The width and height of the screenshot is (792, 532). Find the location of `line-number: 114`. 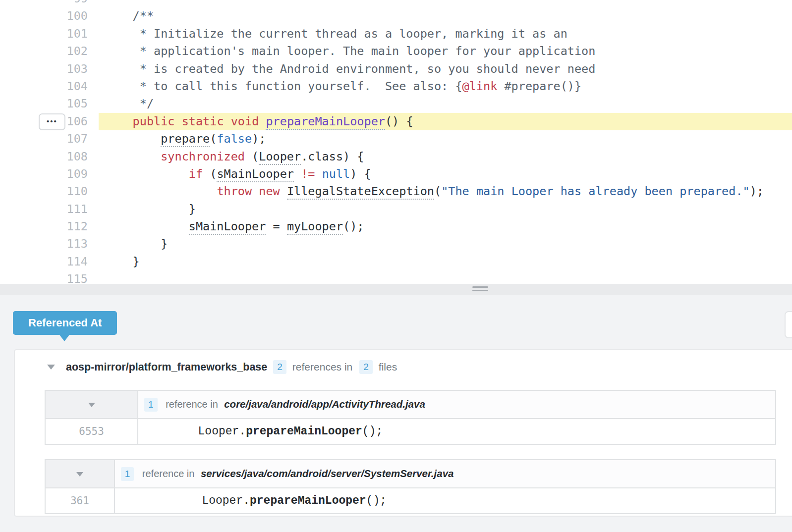

line-number: 114 is located at coordinates (44, 262).